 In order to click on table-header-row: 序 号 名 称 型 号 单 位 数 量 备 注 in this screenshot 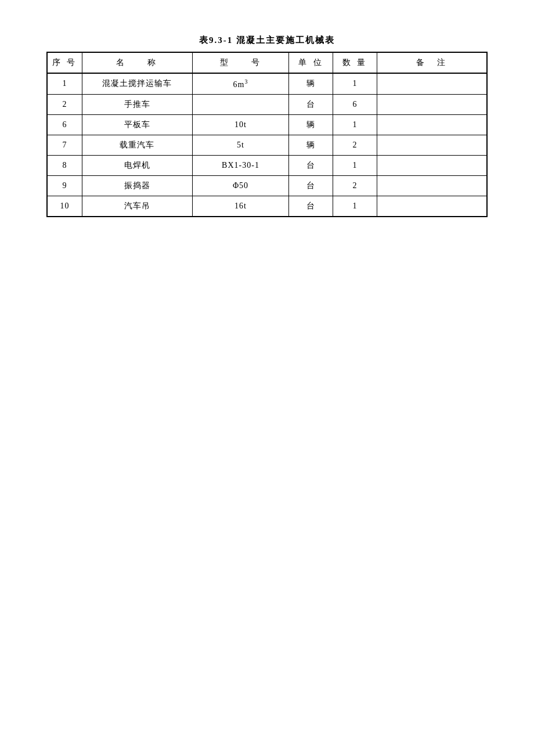, I will do `click(267, 63)`.